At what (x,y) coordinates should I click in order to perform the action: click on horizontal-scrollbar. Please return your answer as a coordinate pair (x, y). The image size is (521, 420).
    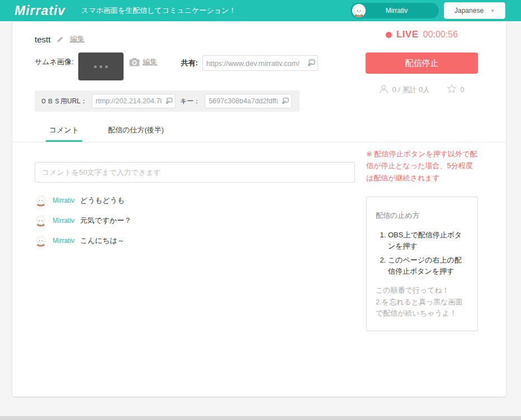
    Looking at the image, I should click on (260, 418).